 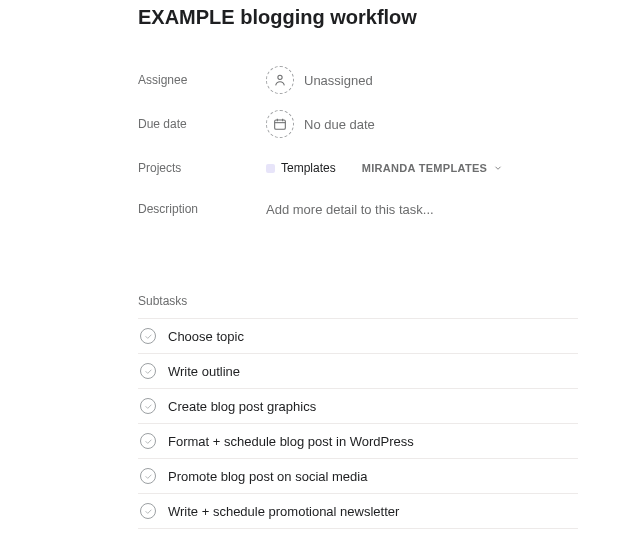 I want to click on subtask-row: Write + schedule promotional newsletter, so click(x=358, y=512).